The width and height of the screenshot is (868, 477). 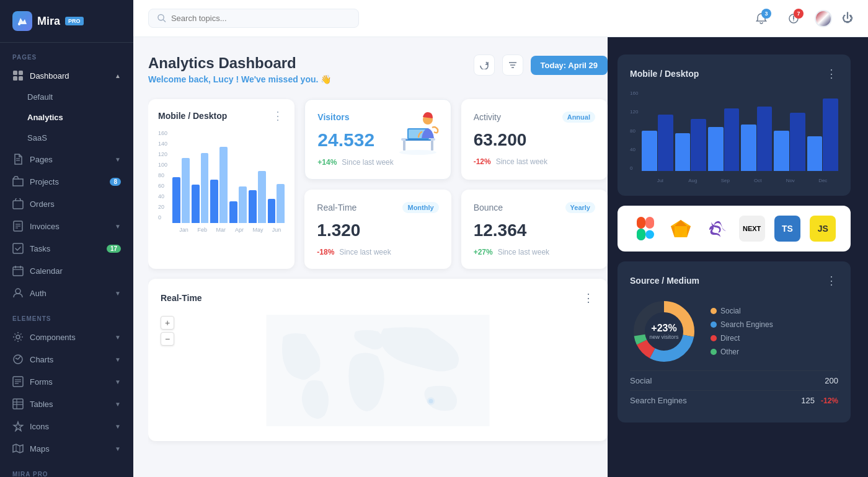 I want to click on bounce-footer: +27% Since last week, so click(x=534, y=252).